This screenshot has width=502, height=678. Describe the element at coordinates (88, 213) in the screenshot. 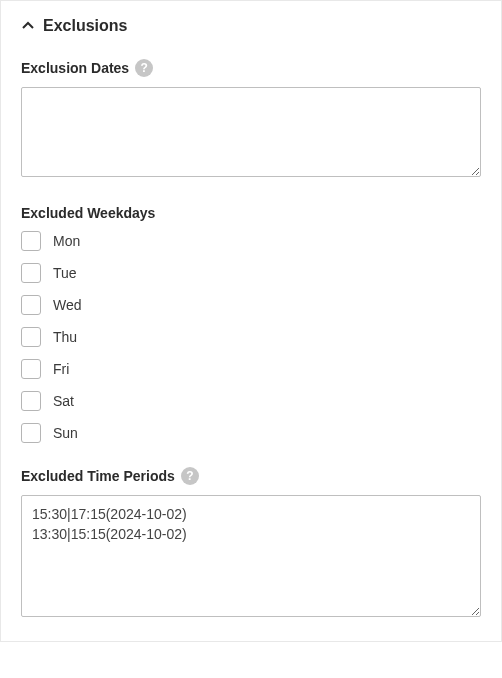

I see `excluded-weekdays-label: Excluded Weekdays` at that location.